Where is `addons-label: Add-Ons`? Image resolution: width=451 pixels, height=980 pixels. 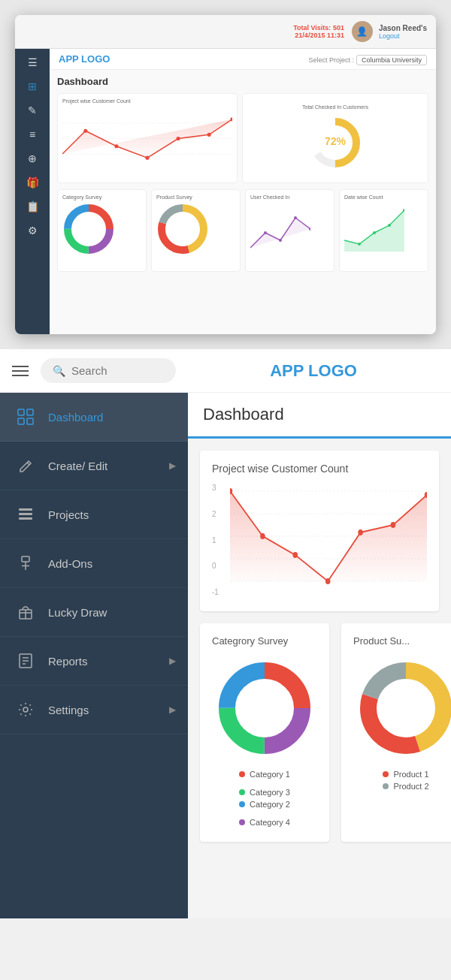 addons-label: Add-Ons is located at coordinates (71, 563).